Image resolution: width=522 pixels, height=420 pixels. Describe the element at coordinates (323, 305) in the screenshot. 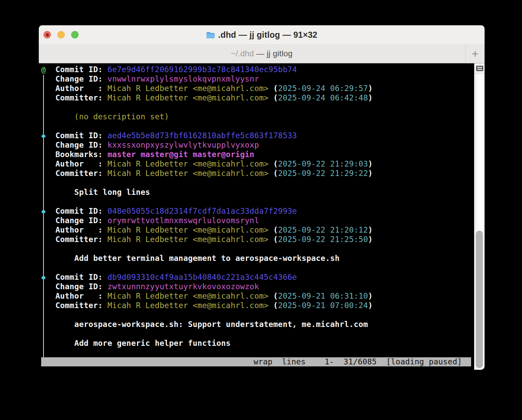

I see `terminal-text-segment: 2025-09-21 07:00:24` at that location.